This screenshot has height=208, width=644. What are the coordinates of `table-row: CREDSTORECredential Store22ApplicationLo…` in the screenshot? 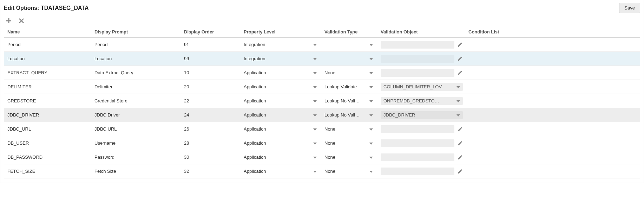 It's located at (322, 101).